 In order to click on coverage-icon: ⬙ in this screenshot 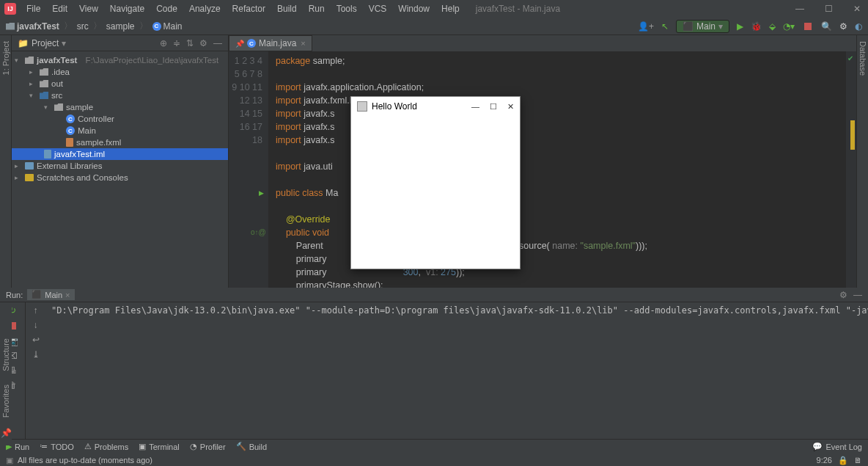, I will do `click(773, 26)`.